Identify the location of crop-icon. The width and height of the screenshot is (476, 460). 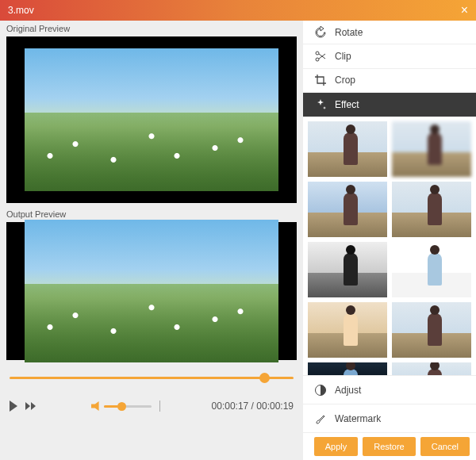
(321, 80).